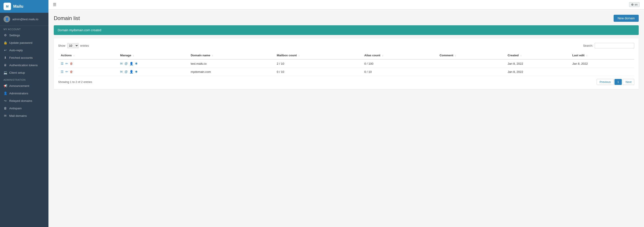  What do you see at coordinates (471, 63) in the screenshot?
I see `row1-comment` at bounding box center [471, 63].